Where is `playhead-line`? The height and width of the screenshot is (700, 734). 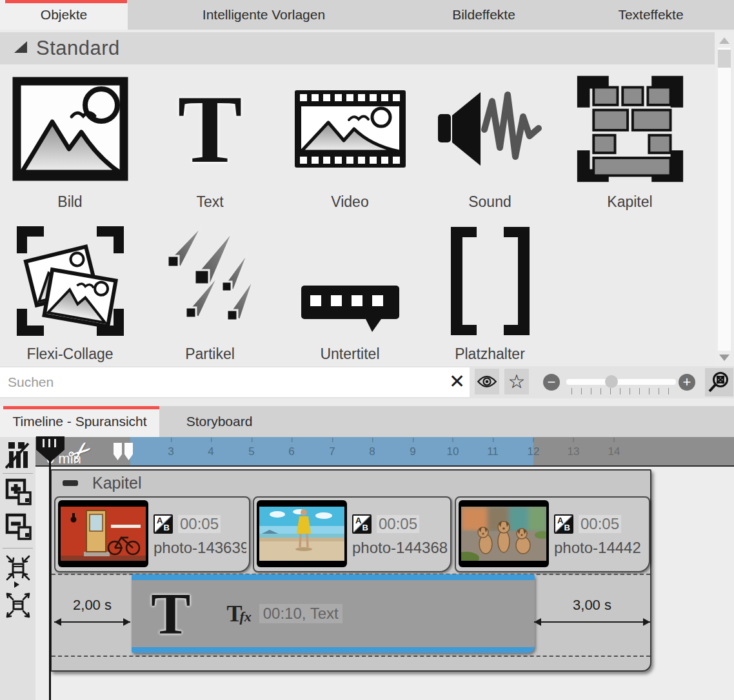
playhead-line is located at coordinates (50, 579).